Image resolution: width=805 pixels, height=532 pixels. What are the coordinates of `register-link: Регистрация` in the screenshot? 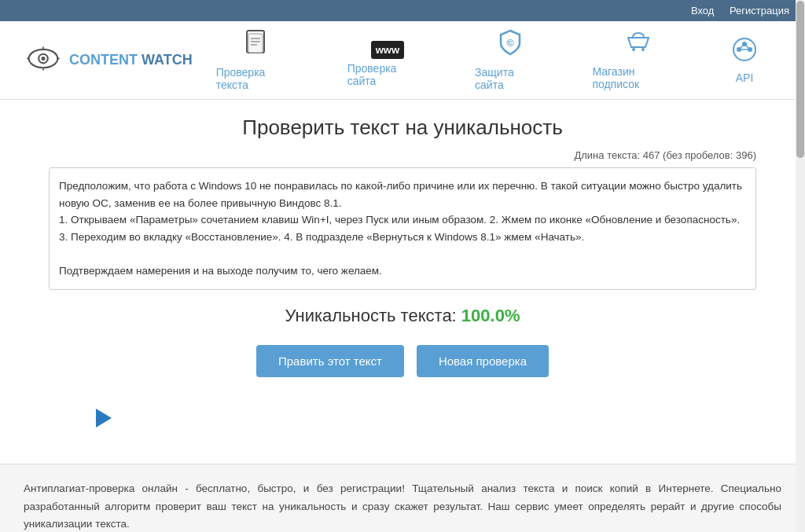 It's located at (759, 11).